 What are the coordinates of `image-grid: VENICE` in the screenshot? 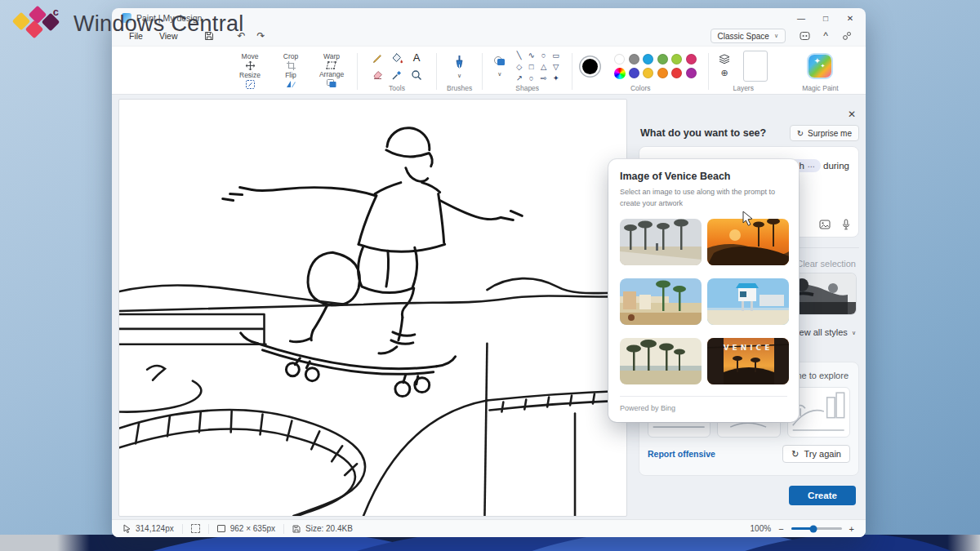 It's located at (704, 302).